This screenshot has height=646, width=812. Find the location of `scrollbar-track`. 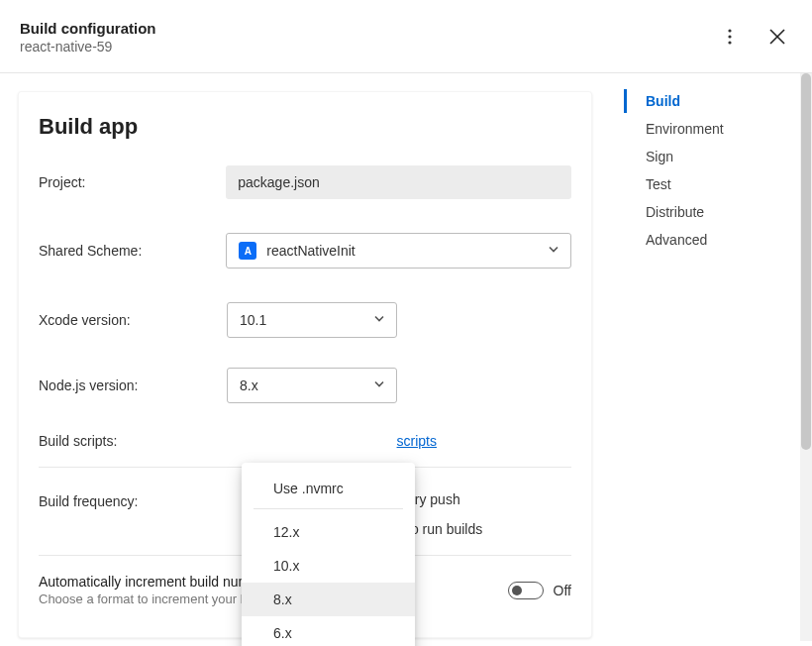

scrollbar-track is located at coordinates (806, 357).